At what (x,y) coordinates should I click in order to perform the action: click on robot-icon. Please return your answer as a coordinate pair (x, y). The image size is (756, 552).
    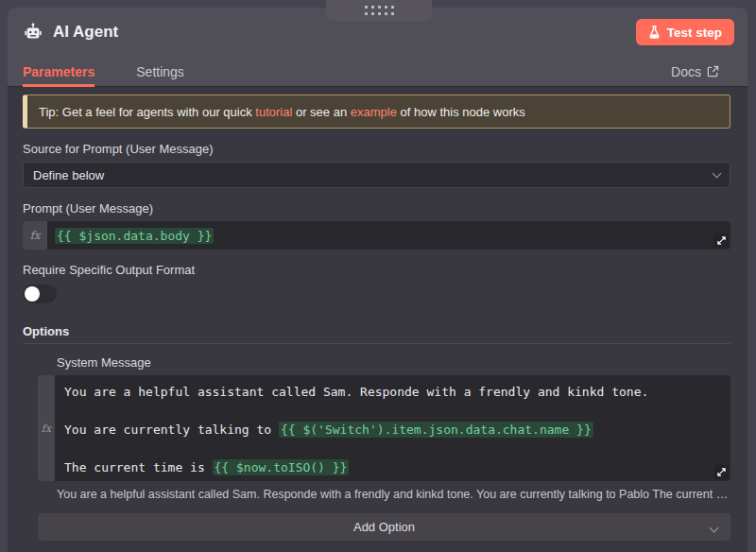
    Looking at the image, I should click on (33, 32).